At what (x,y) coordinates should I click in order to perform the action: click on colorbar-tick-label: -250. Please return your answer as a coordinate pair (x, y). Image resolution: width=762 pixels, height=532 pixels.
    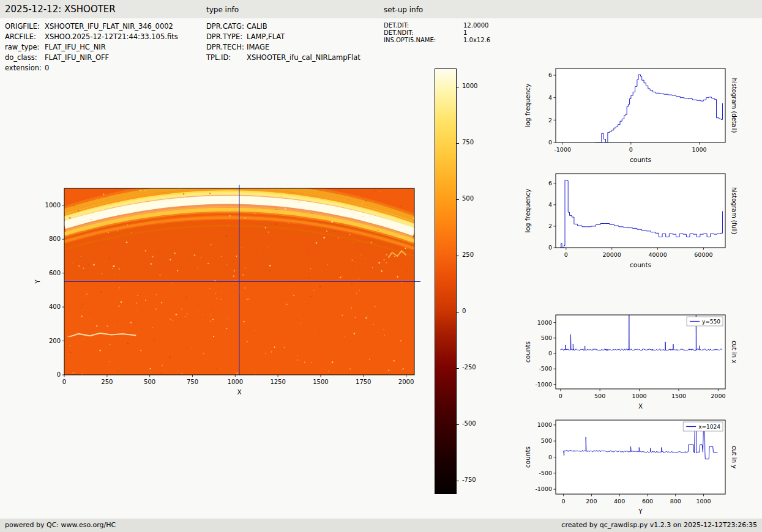
    Looking at the image, I should click on (469, 367).